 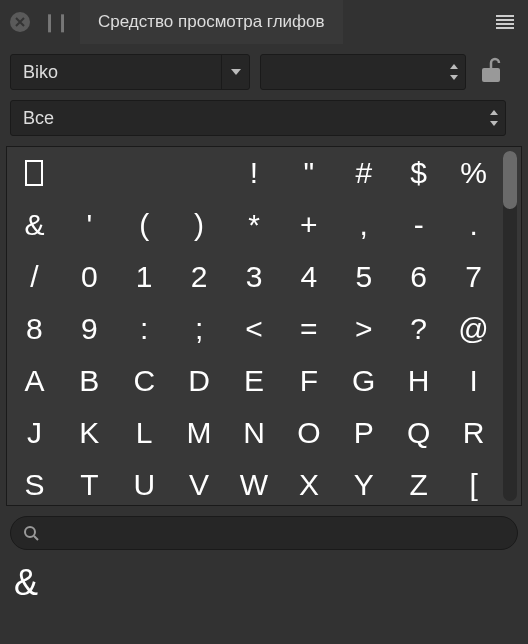 What do you see at coordinates (491, 72) in the screenshot?
I see `lock-toggle` at bounding box center [491, 72].